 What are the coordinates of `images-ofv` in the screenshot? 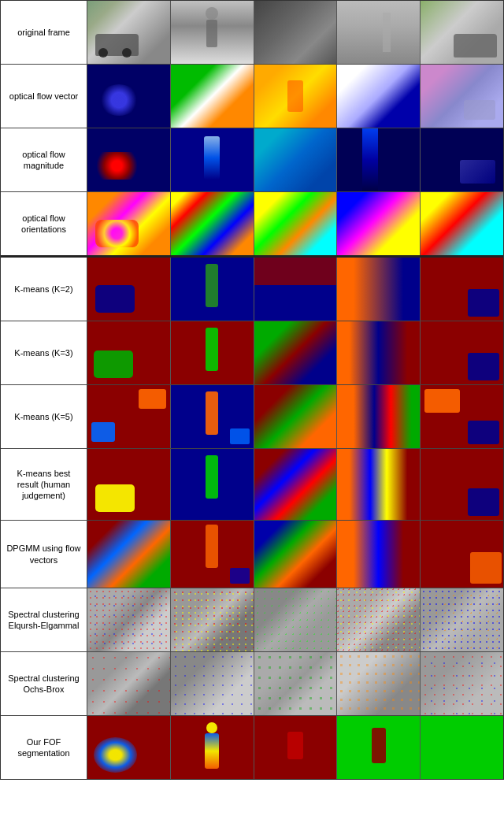 It's located at (295, 96).